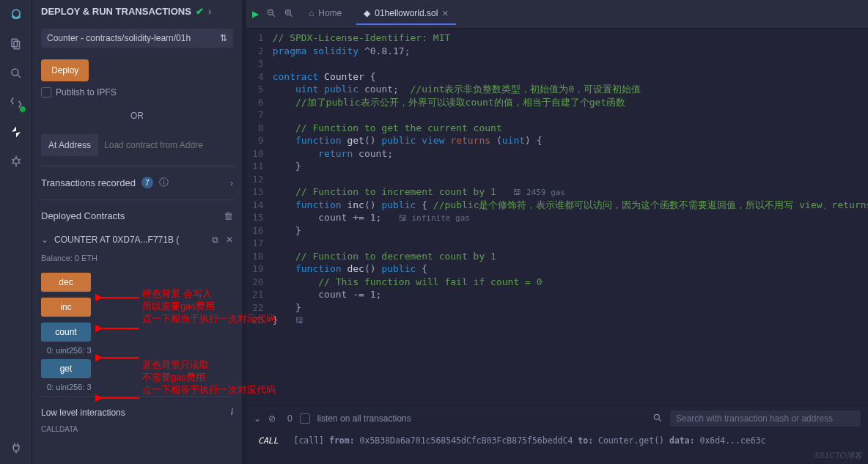  What do you see at coordinates (16, 44) in the screenshot?
I see `file-explorer-icon` at bounding box center [16, 44].